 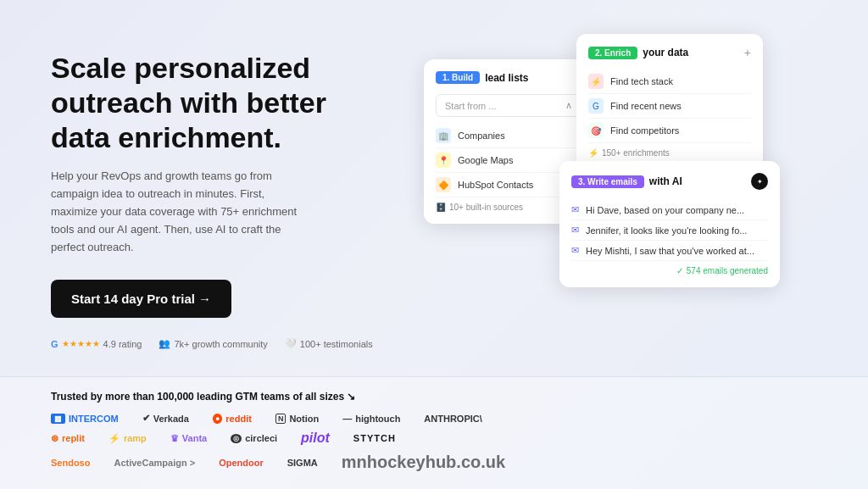 I want to click on sendoso-logo: Sendoso, so click(x=70, y=463).